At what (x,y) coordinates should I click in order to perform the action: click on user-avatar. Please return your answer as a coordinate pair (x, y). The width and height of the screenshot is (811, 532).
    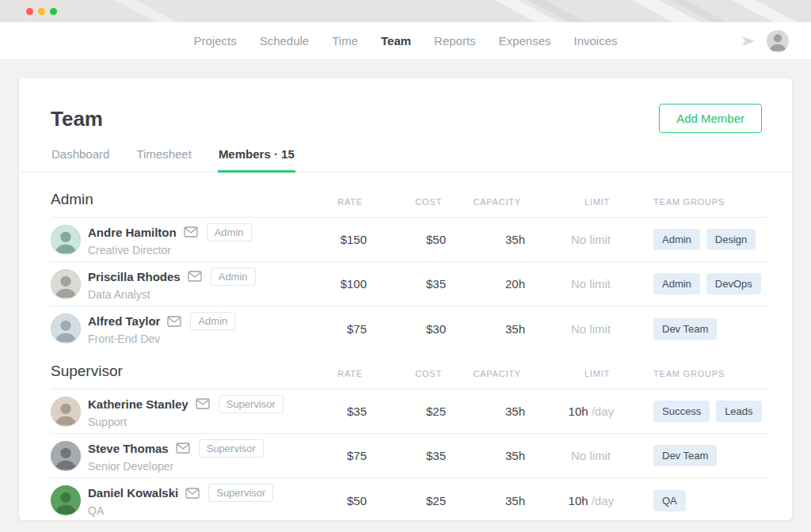
    Looking at the image, I should click on (778, 41).